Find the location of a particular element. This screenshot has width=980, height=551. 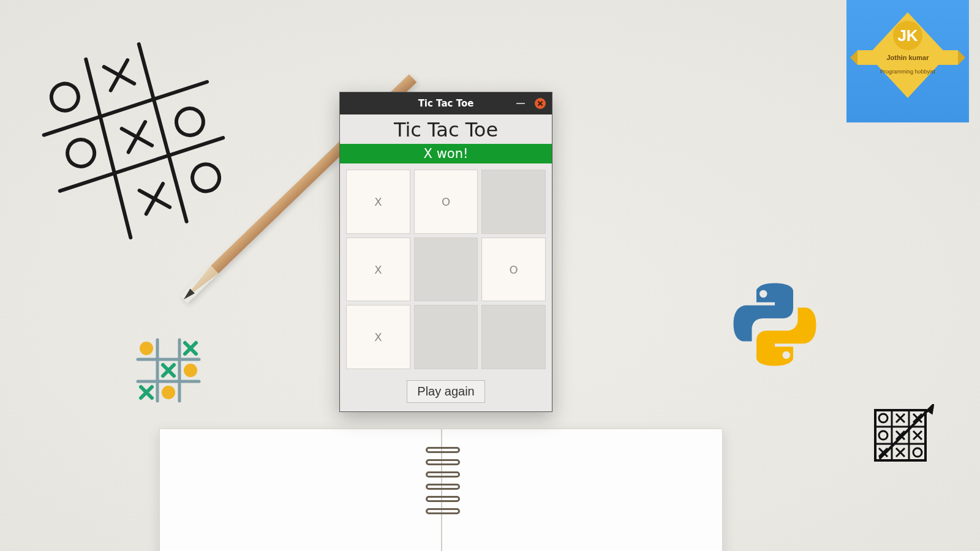

author-badge: JK Jothin kumar Programming hobbyist is located at coordinates (908, 61).